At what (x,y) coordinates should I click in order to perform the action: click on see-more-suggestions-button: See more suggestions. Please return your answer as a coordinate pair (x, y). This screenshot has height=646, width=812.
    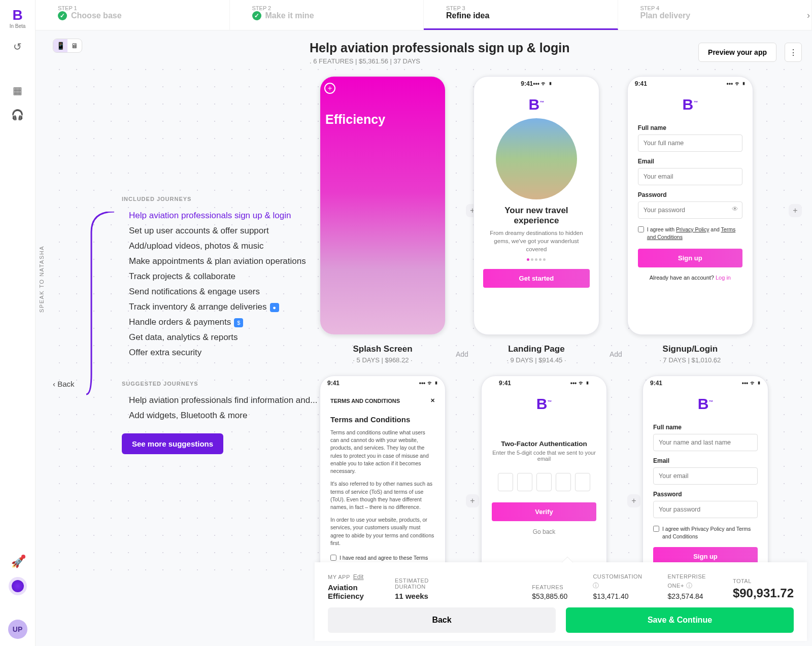
    Looking at the image, I should click on (173, 444).